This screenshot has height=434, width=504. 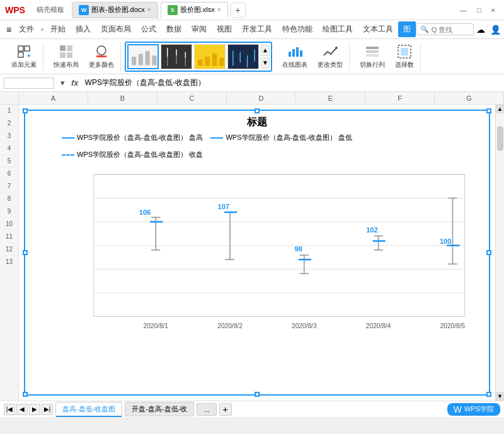 What do you see at coordinates (174, 29) in the screenshot?
I see `menu-data: 数据` at bounding box center [174, 29].